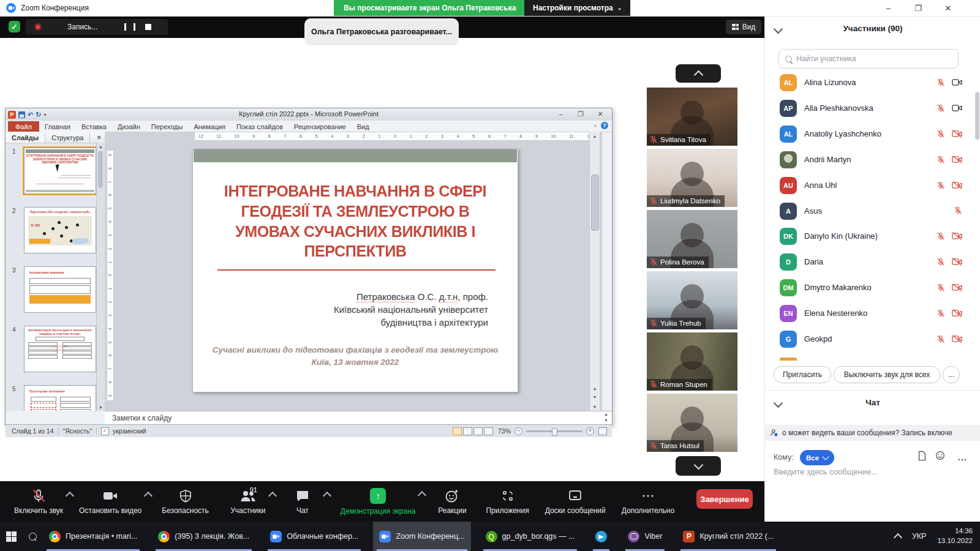 The image size is (980, 551). Describe the element at coordinates (869, 59) in the screenshot. I see `search-participant-input: Найти участника` at that location.